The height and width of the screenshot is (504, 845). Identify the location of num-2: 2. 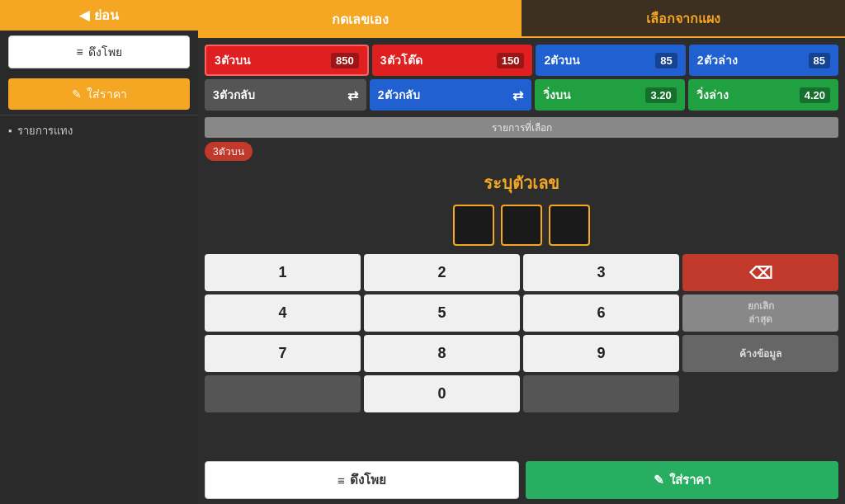
(442, 272).